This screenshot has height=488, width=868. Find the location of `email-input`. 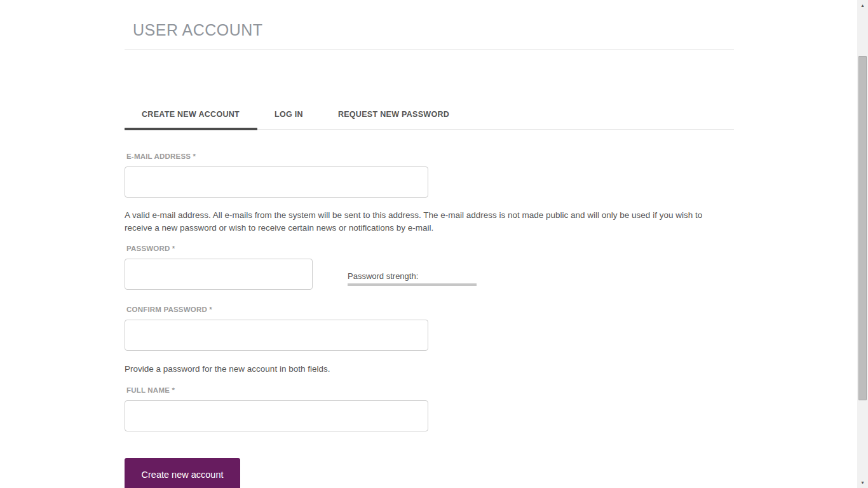

email-input is located at coordinates (276, 182).